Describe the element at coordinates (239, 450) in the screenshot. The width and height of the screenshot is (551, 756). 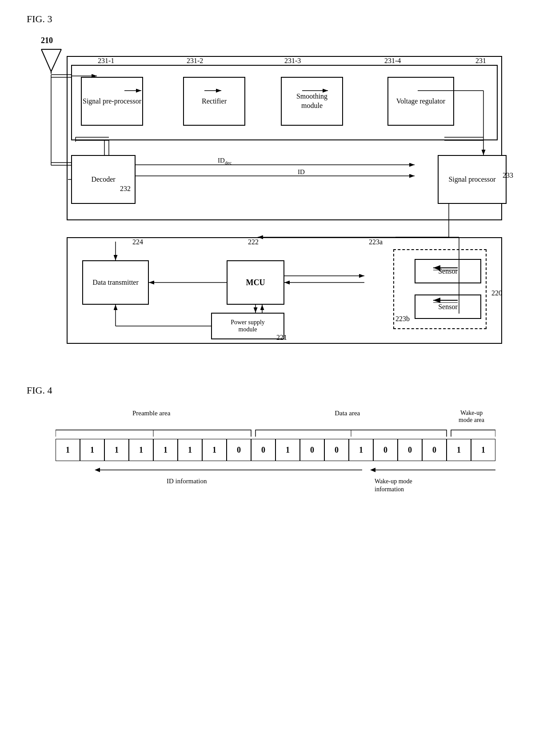
I see `bit-cell-7: 0` at that location.